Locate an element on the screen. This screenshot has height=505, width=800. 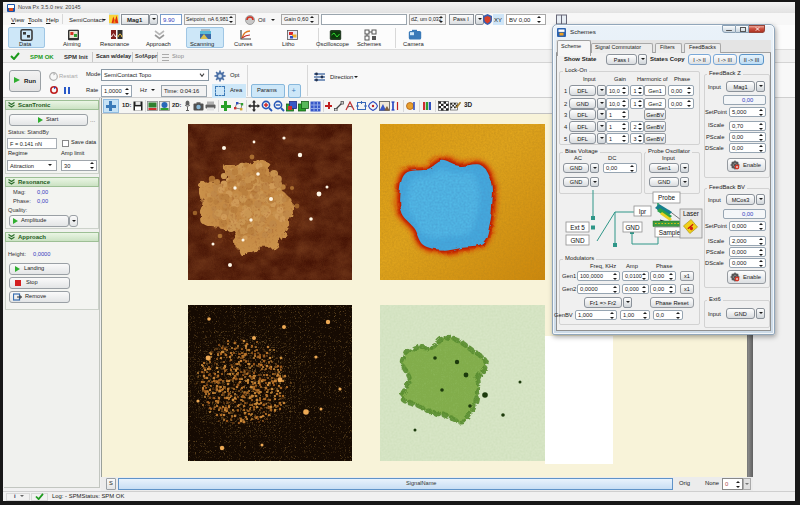
svg-text: Probe is located at coordinates (666, 198).